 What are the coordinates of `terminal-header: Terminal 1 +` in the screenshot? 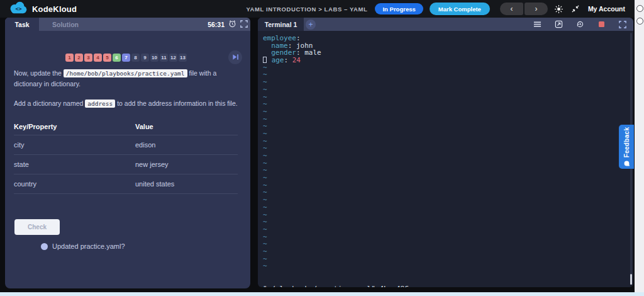 It's located at (445, 24).